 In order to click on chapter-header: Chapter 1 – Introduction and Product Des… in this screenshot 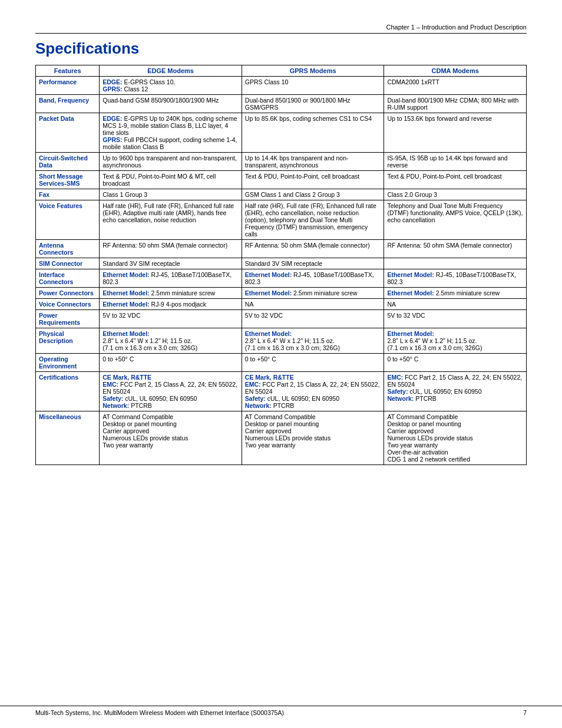, I will do `click(281, 28)`.